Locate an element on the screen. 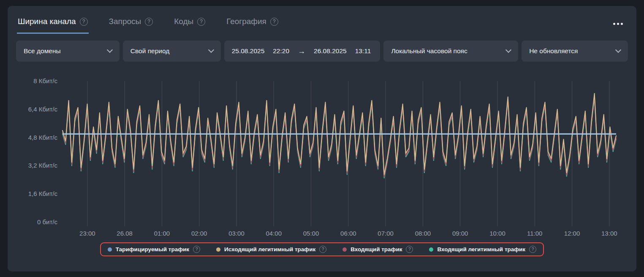 The height and width of the screenshot is (277, 644). tabs: Ширина канала ? Запросы ? Коды ? Географ… is located at coordinates (148, 25).